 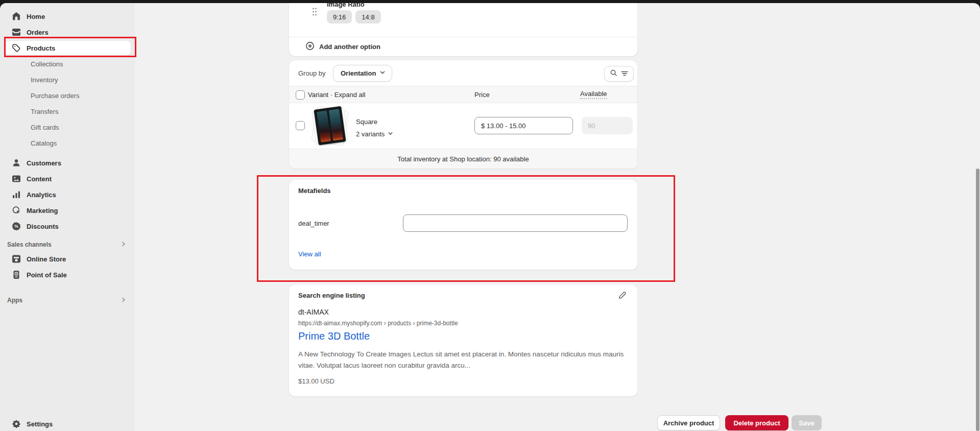 What do you see at coordinates (482, 95) in the screenshot?
I see `column-header-price: Price` at bounding box center [482, 95].